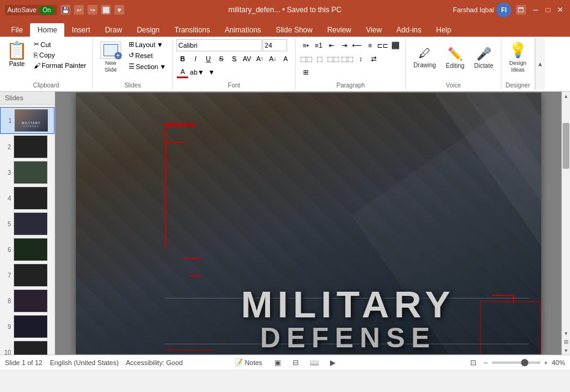  What do you see at coordinates (60, 44) in the screenshot?
I see `cut-button: ✂ Cut` at bounding box center [60, 44].